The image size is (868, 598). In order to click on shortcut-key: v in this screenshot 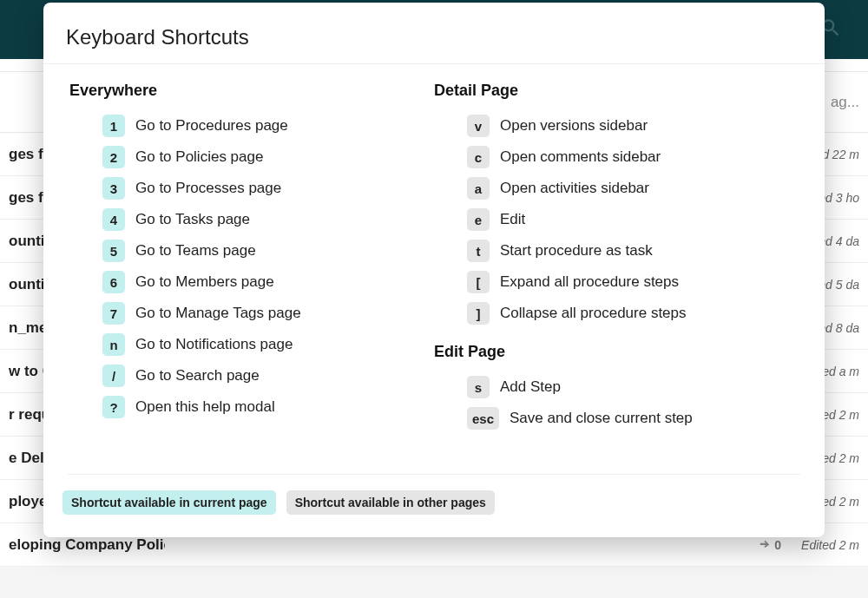, I will do `click(478, 126)`.